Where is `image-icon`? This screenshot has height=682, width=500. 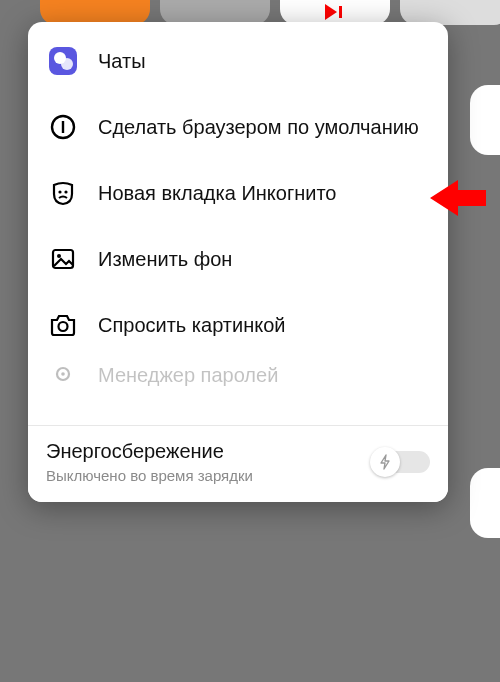
image-icon is located at coordinates (63, 259).